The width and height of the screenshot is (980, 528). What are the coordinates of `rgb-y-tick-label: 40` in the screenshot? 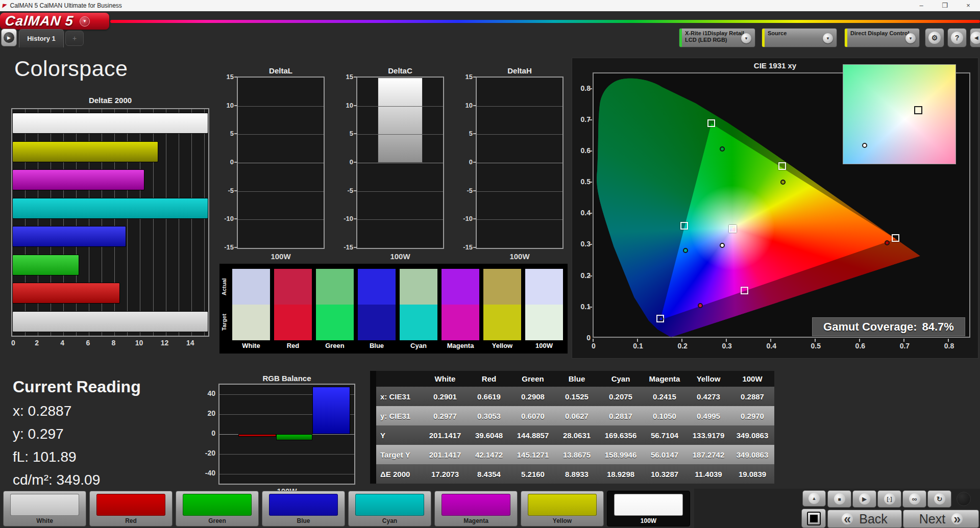 It's located at (208, 393).